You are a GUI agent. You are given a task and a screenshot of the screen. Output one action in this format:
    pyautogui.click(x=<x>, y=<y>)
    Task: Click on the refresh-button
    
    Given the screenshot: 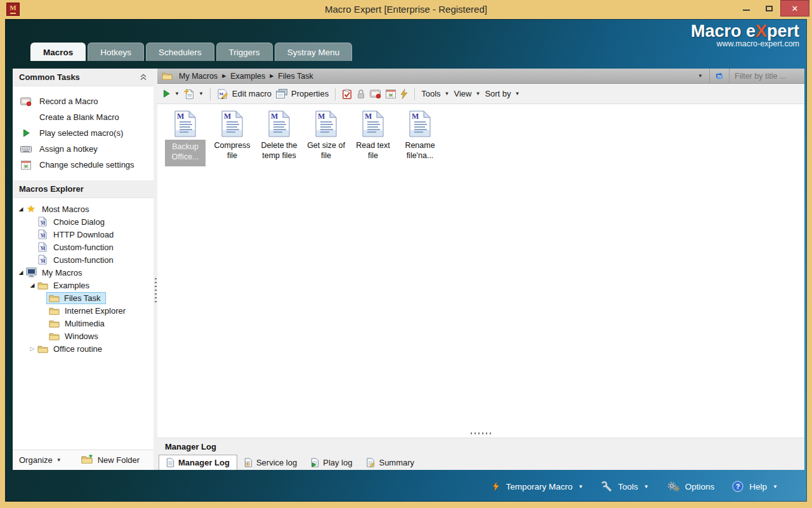 What is the action you would take?
    pyautogui.click(x=719, y=76)
    